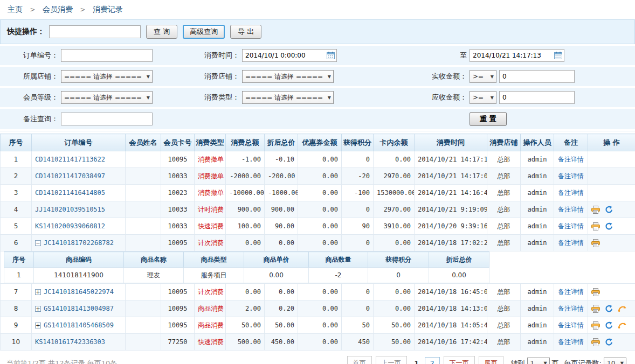 The image size is (635, 364). Describe the element at coordinates (358, 193) in the screenshot. I see `points-cell: -100` at that location.